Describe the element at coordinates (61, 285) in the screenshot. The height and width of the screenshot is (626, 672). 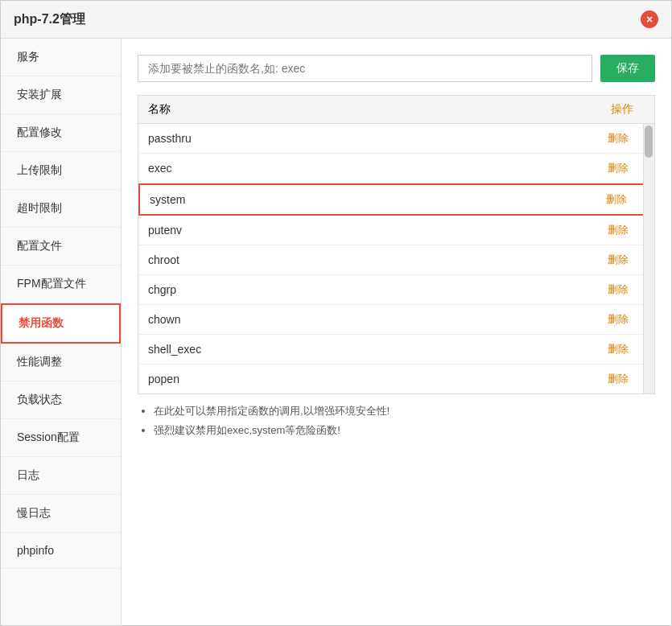
I see `sidebar-item-fpm-config: FPM配置文件` at that location.